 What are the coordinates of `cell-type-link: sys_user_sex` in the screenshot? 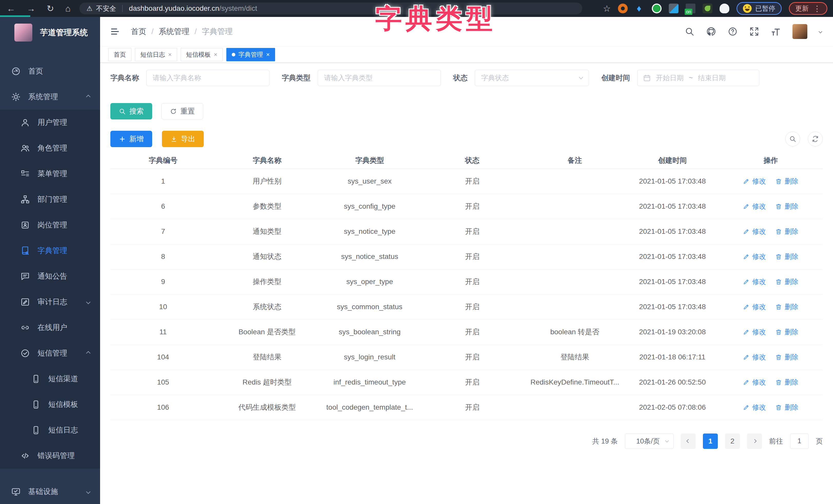 It's located at (370, 181).